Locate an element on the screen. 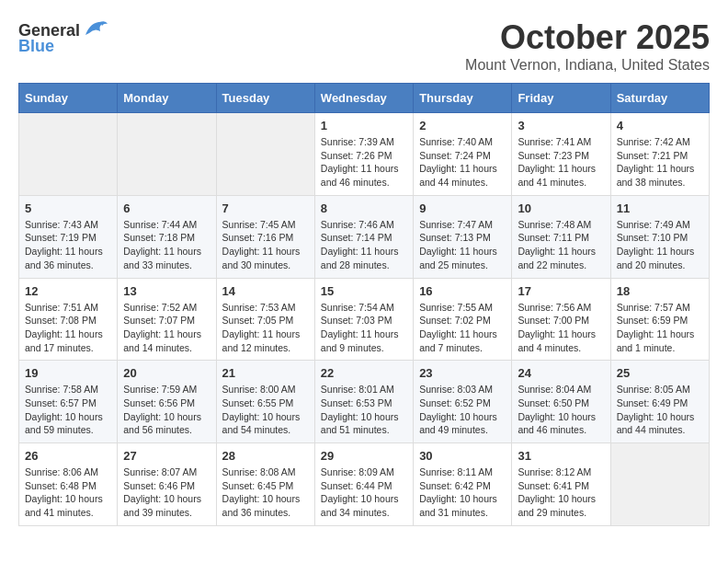 Image resolution: width=728 pixels, height=563 pixels. calendar-day-cell: 9Sunrise: 7:47 AM Sunset: 7:13 PM Daylig… is located at coordinates (463, 236).